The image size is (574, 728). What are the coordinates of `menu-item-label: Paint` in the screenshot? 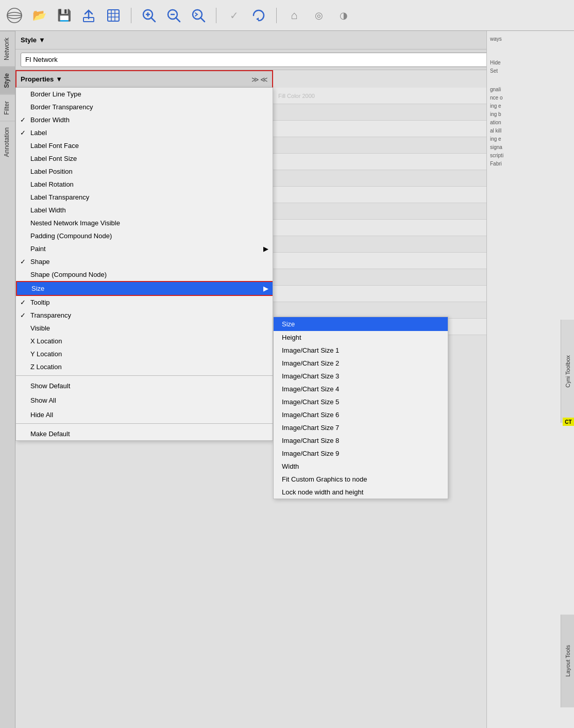 It's located at (38, 249).